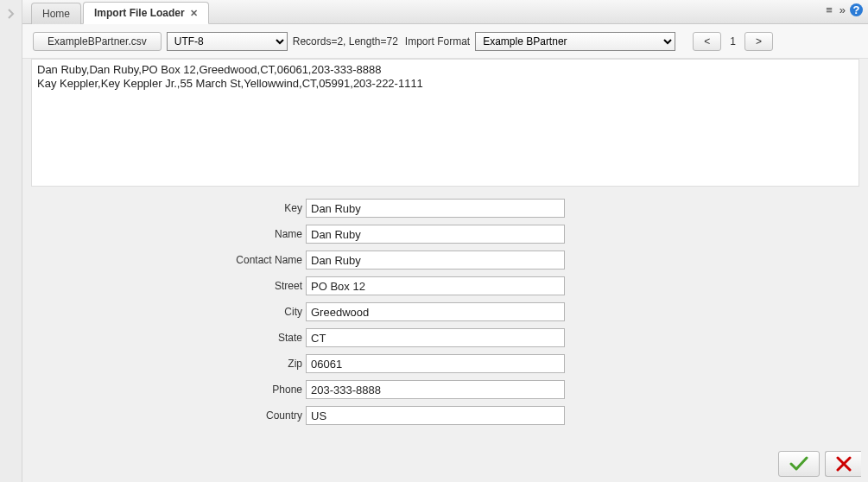  What do you see at coordinates (446, 312) in the screenshot?
I see `form-row: City` at bounding box center [446, 312].